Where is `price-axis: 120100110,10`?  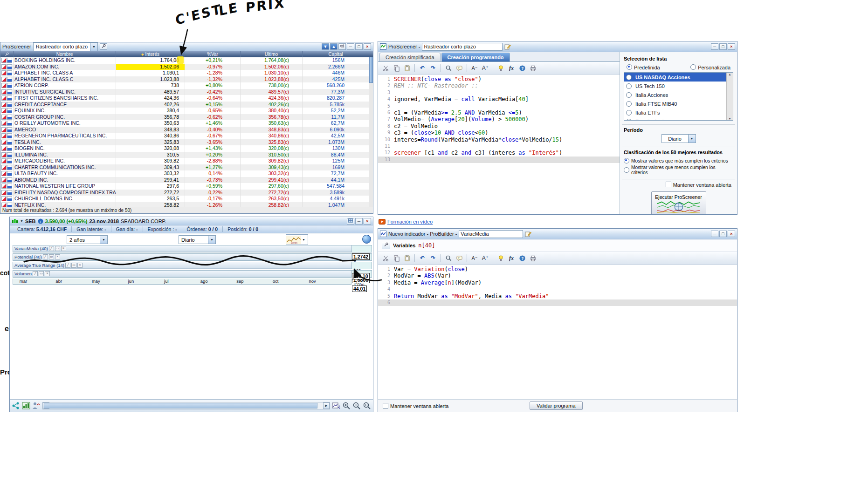 price-axis: 120100110,10 is located at coordinates (362, 265).